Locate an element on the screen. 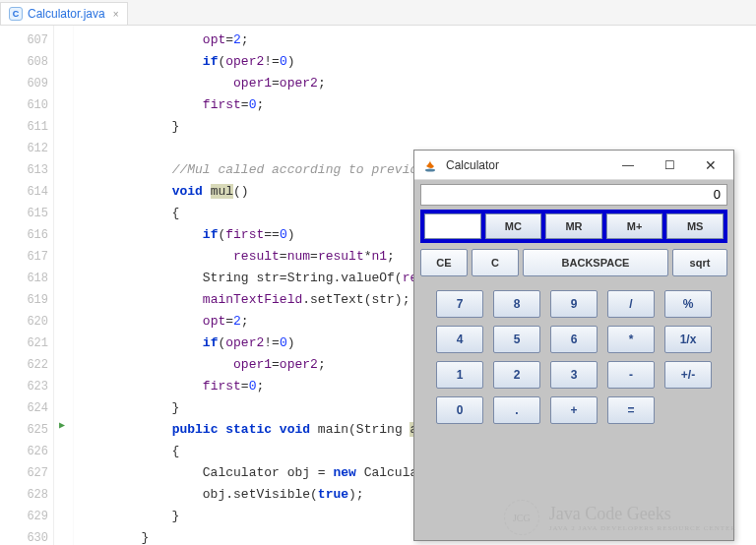  key-1/x: 1/x is located at coordinates (688, 339).